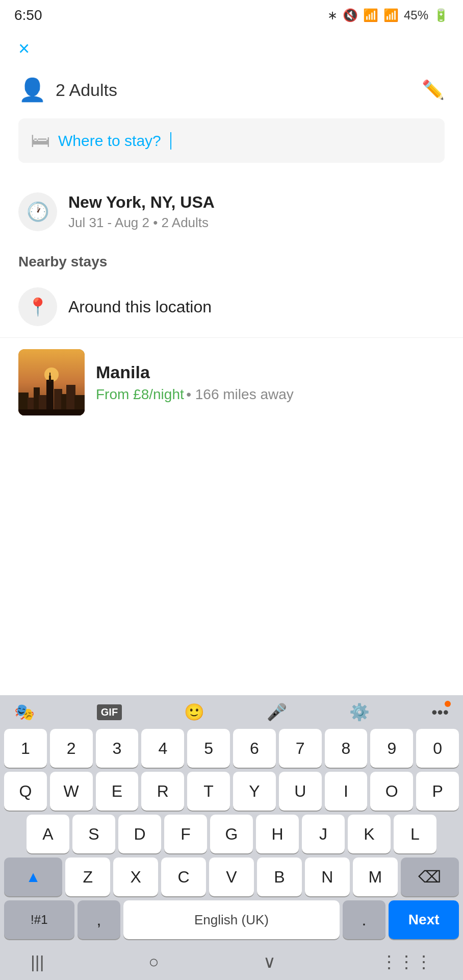 Image resolution: width=463 pixels, height=980 pixels. Describe the element at coordinates (433, 90) in the screenshot. I see `edit-button: ✏️` at that location.